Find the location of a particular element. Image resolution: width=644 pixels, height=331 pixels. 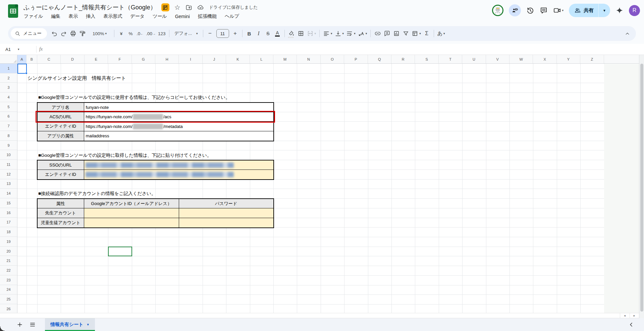

row-header-19: 19 is located at coordinates (9, 242).